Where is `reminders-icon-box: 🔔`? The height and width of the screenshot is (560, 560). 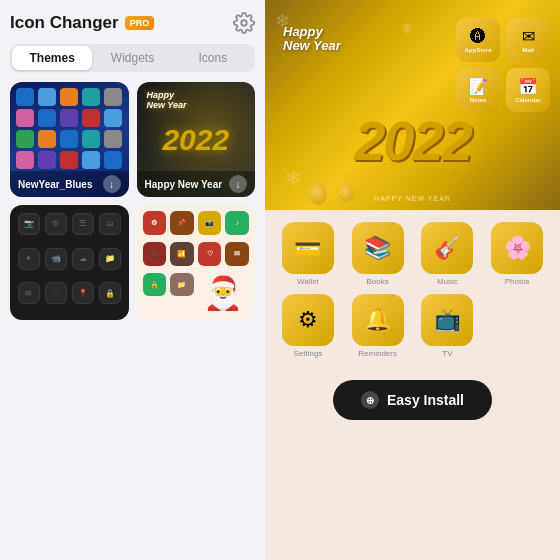 reminders-icon-box: 🔔 is located at coordinates (378, 320).